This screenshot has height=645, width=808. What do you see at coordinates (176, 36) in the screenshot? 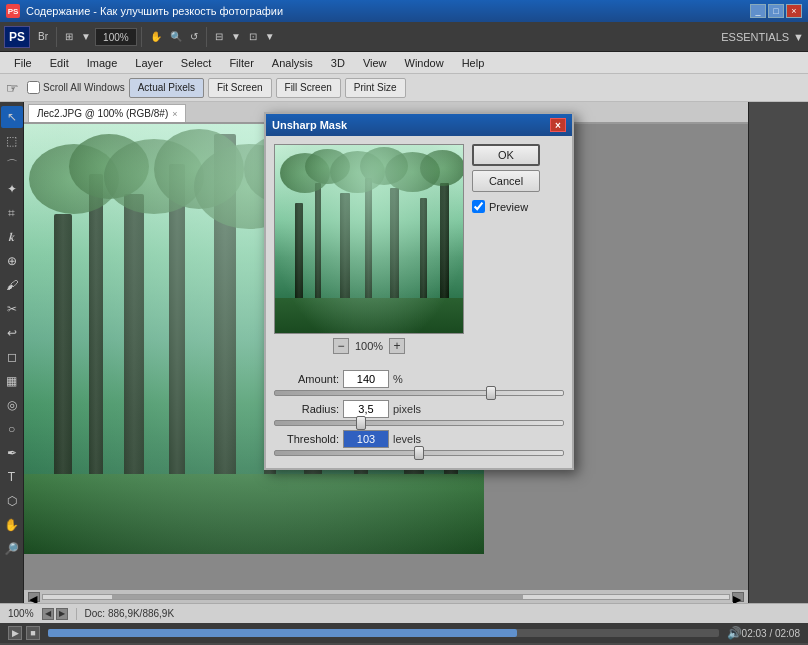
I see `zoom-tool: 🔍` at bounding box center [176, 36].